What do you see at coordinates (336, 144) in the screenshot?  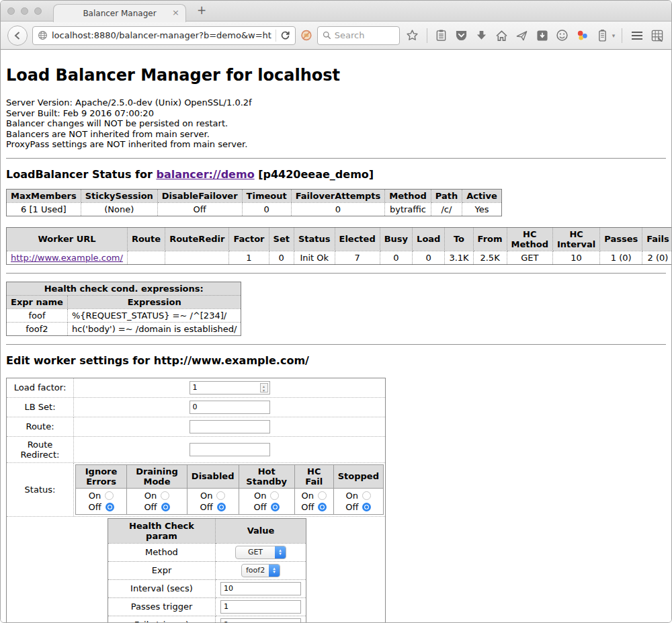 I see `proxypass-notice-line: ProxyPass settings are NOT inherited fro…` at bounding box center [336, 144].